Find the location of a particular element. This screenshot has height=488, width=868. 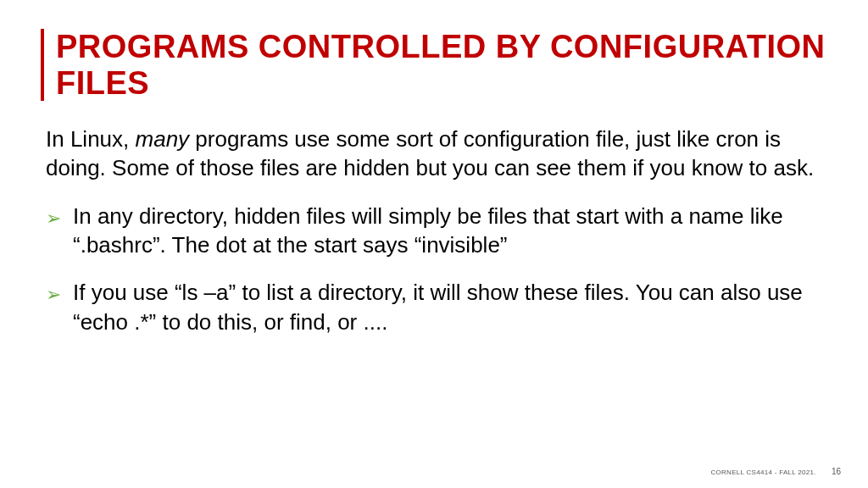

intro-text-pre: In Linux, is located at coordinates (91, 139).